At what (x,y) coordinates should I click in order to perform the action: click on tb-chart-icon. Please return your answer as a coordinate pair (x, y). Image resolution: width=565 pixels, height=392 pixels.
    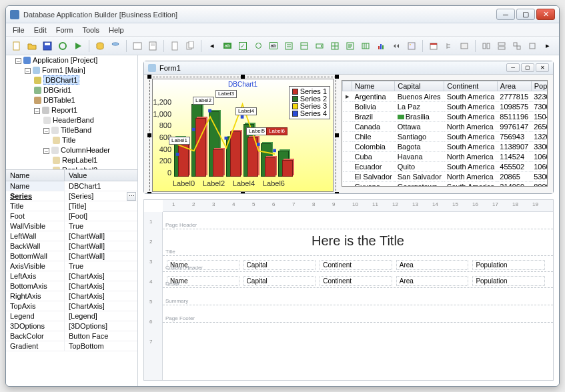
    Looking at the image, I should click on (381, 46).